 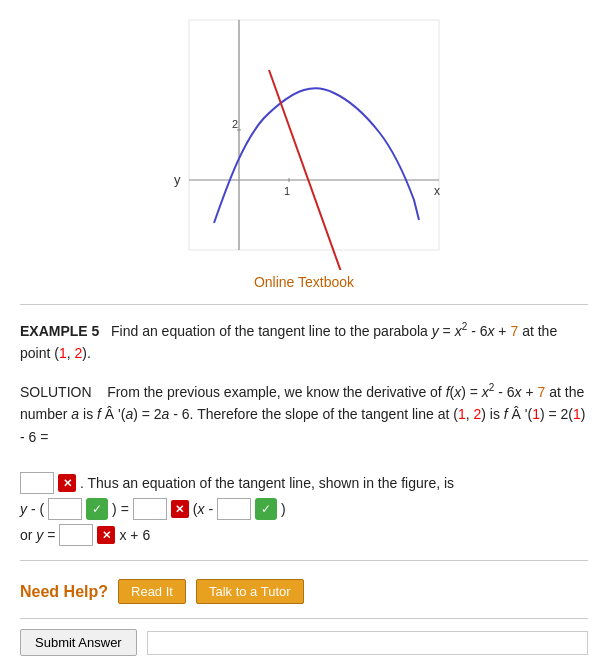 I want to click on submit-input-area, so click(x=368, y=643).